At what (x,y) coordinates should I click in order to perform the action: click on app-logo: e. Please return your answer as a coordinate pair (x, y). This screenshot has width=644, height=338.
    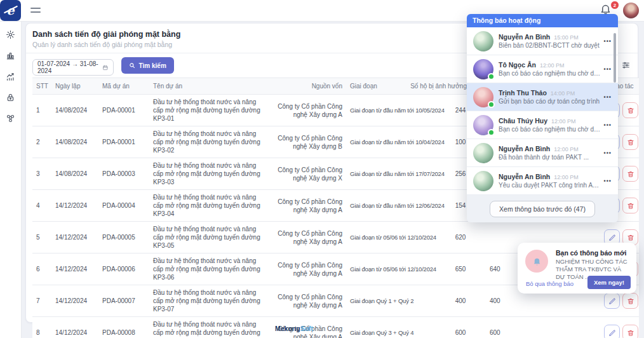
    Looking at the image, I should click on (10, 10).